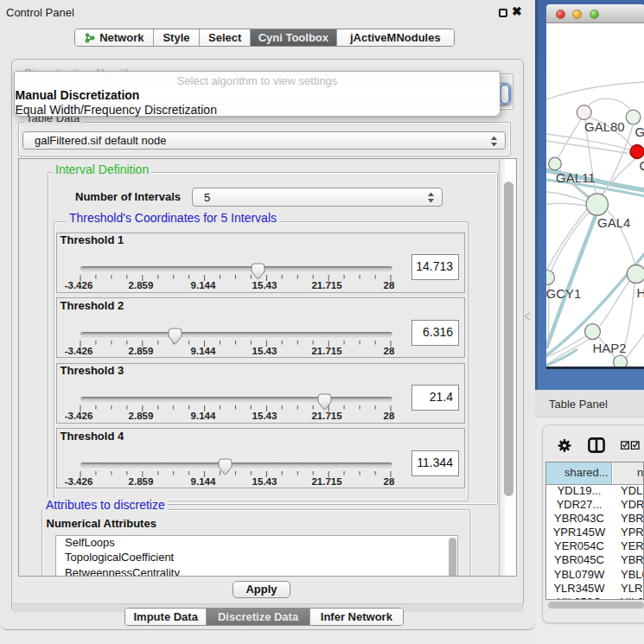 The height and width of the screenshot is (644, 644). I want to click on svg-text: C, so click(641, 166).